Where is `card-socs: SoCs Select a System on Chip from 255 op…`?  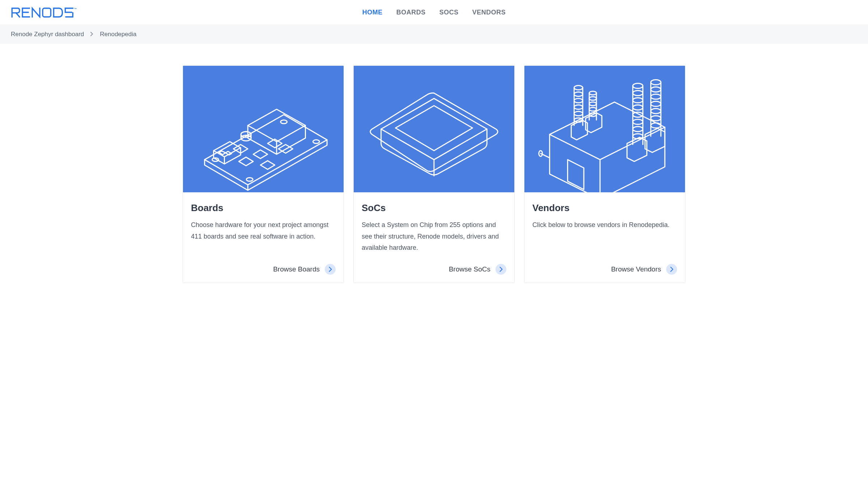
card-socs: SoCs Select a System on Chip from 255 op… is located at coordinates (434, 174).